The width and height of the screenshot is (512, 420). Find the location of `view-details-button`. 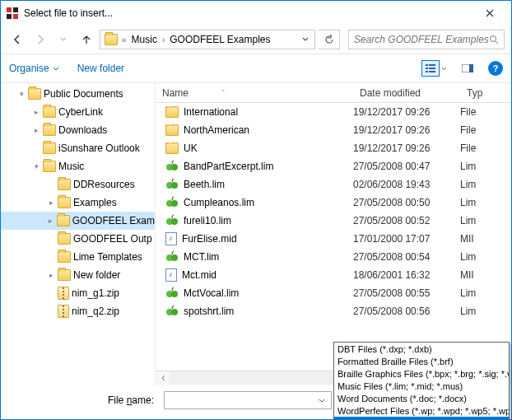

view-details-button is located at coordinates (431, 68).